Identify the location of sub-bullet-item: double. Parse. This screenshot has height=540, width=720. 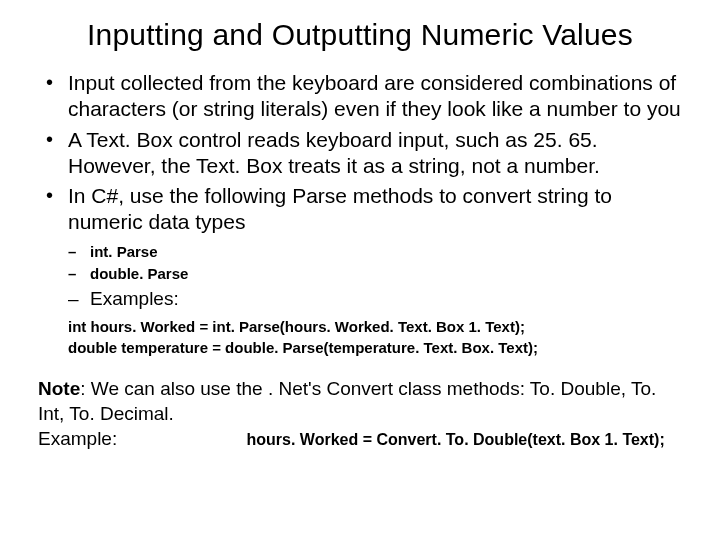
(360, 274).